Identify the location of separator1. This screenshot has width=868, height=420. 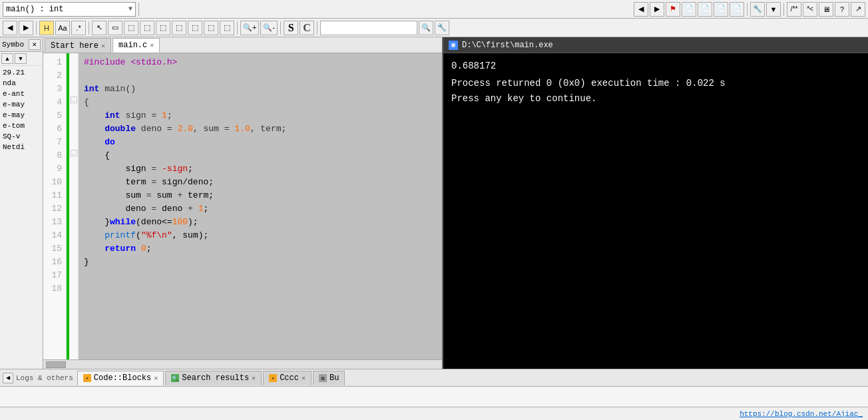
(138, 9).